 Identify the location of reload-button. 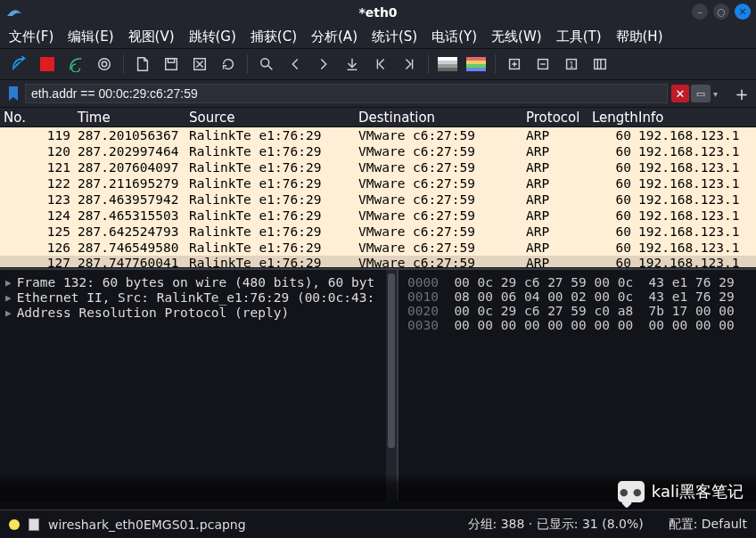
(228, 64).